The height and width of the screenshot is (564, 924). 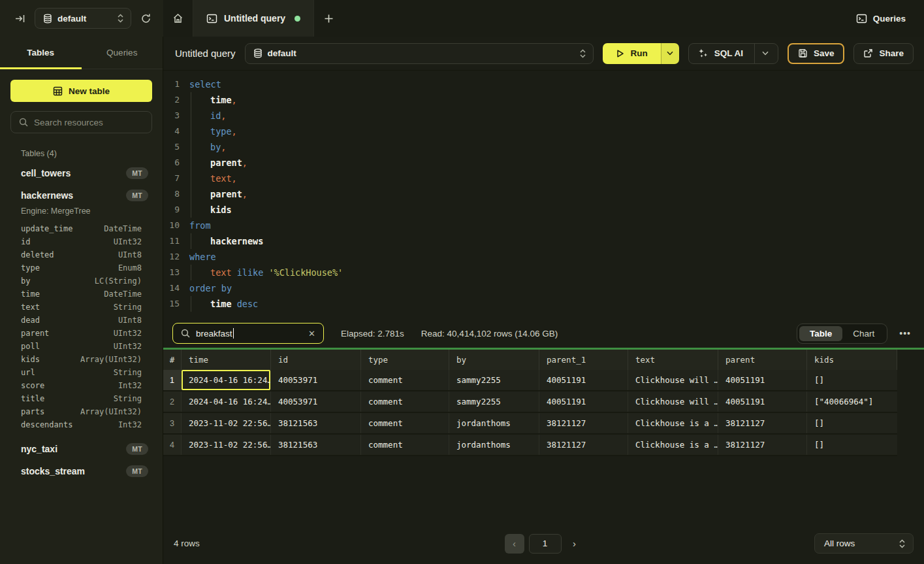 What do you see at coordinates (494, 359) in the screenshot?
I see `column-header-by: by` at bounding box center [494, 359].